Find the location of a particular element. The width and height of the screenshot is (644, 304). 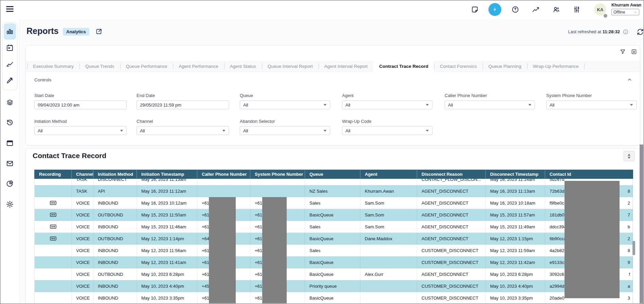

table-row: VOICEOUTBOUNDMay 10, 2023 6:28pm+614+612… is located at coordinates (334, 274).